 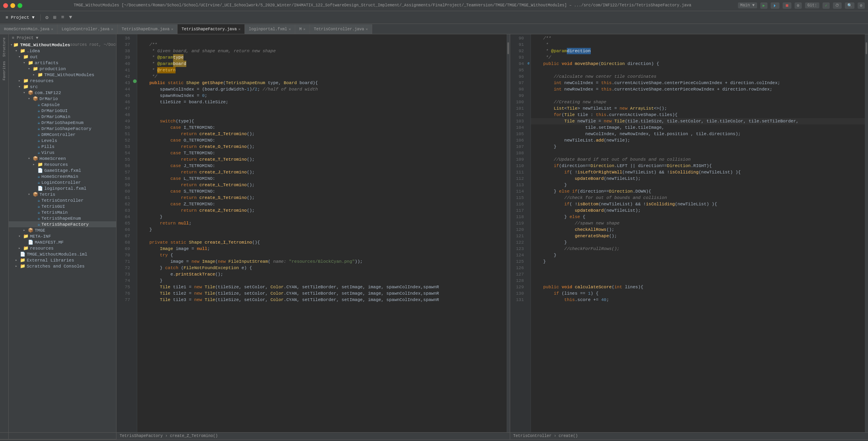 What do you see at coordinates (698, 38) in the screenshot?
I see `rcode-line-90: /**` at bounding box center [698, 38].